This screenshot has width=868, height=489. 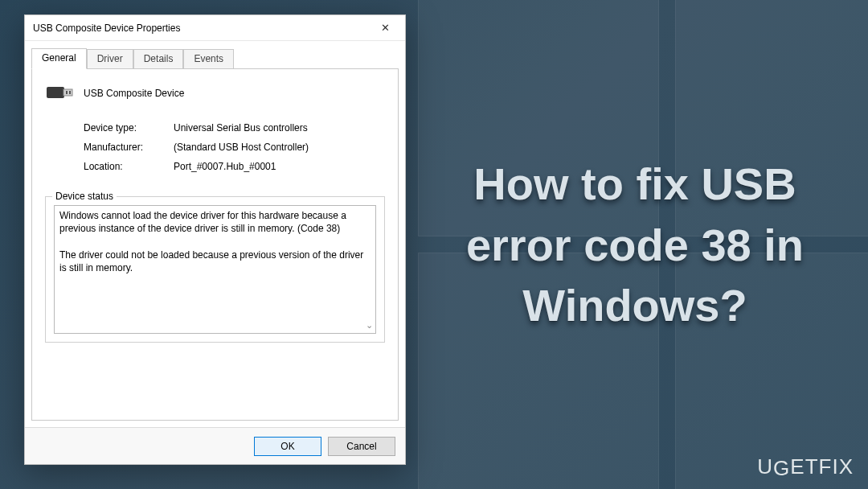 What do you see at coordinates (215, 28) in the screenshot?
I see `dialog-titlebar: USB Composite Device Properties ✕` at bounding box center [215, 28].